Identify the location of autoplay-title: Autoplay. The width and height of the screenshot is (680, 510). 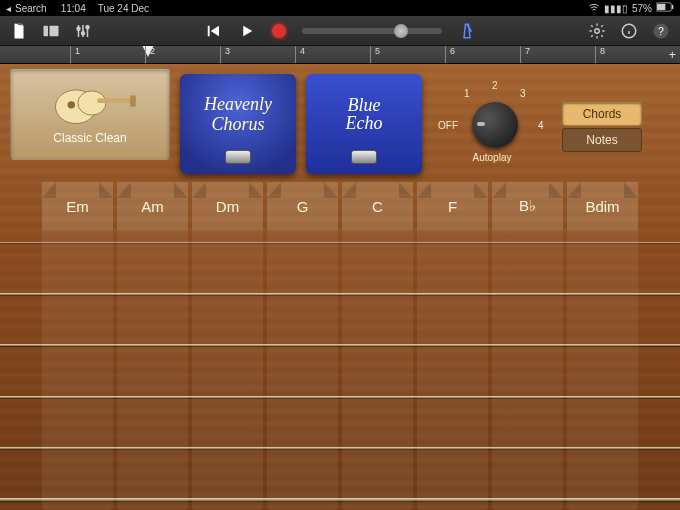
(492, 158).